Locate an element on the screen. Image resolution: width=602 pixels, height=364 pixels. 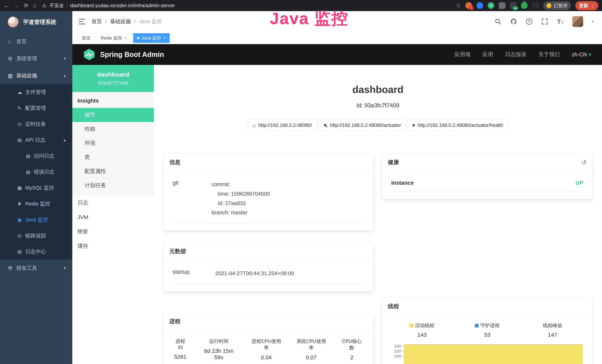
address-bar: ⚠ 不安全 dashboard.yudao.iocoder.cn/infra/a… is located at coordinates (247, 6).